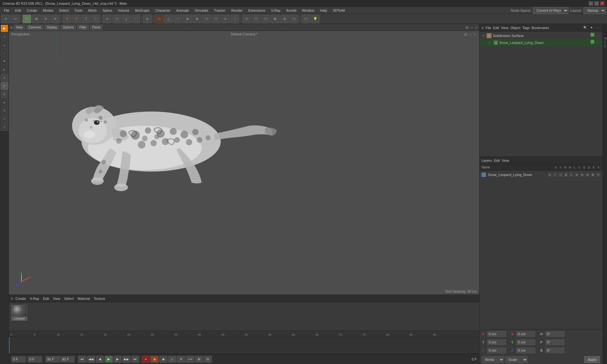 This screenshot has height=364, width=607. I want to click on geo-tool-4: ⊕, so click(187, 19).